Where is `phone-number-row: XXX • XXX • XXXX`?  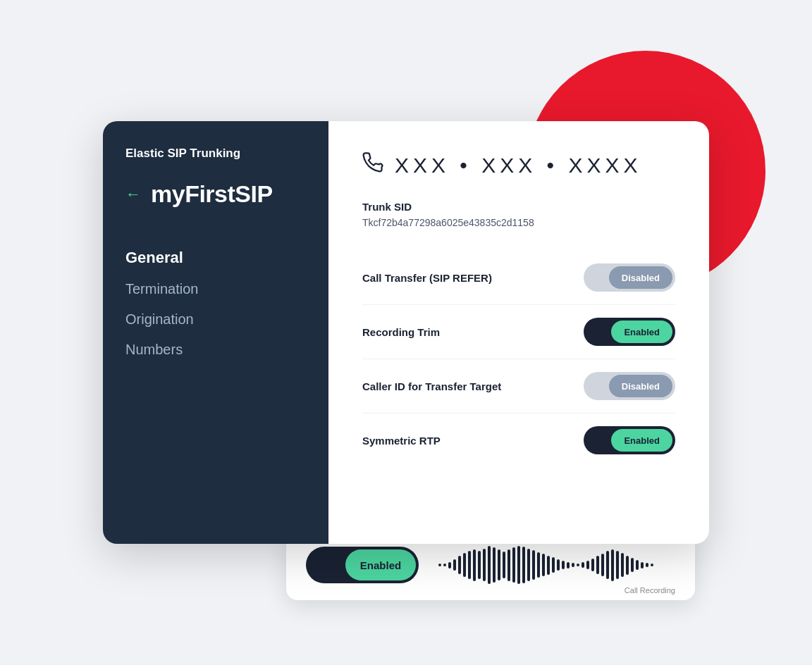
phone-number-row: XXX • XXX • XXXX is located at coordinates (519, 165).